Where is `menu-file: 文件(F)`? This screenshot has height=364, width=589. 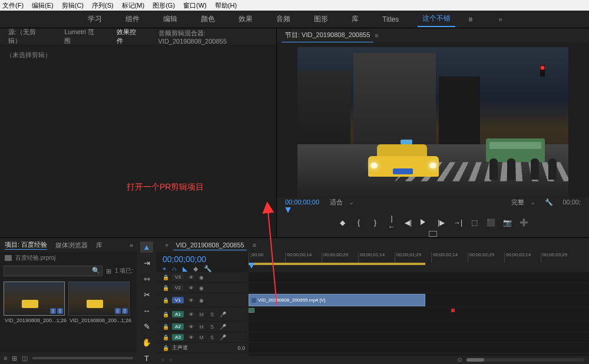
menu-file: 文件(F) is located at coordinates (13, 6).